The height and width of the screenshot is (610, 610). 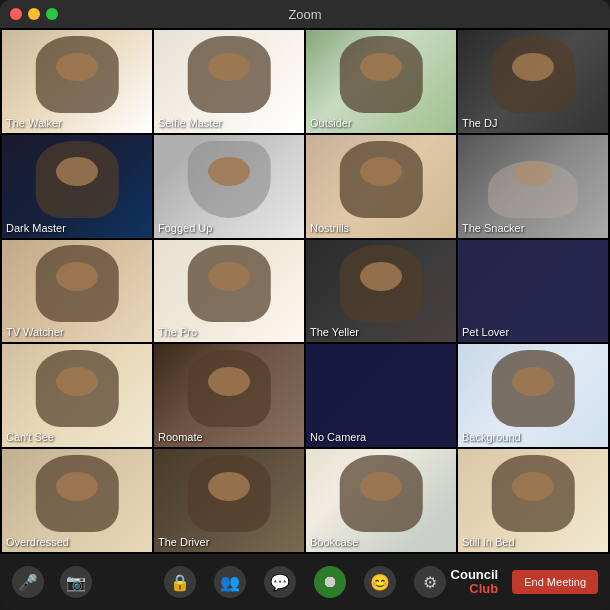 What do you see at coordinates (381, 82) in the screenshot?
I see `video-cell: Outsider` at bounding box center [381, 82].